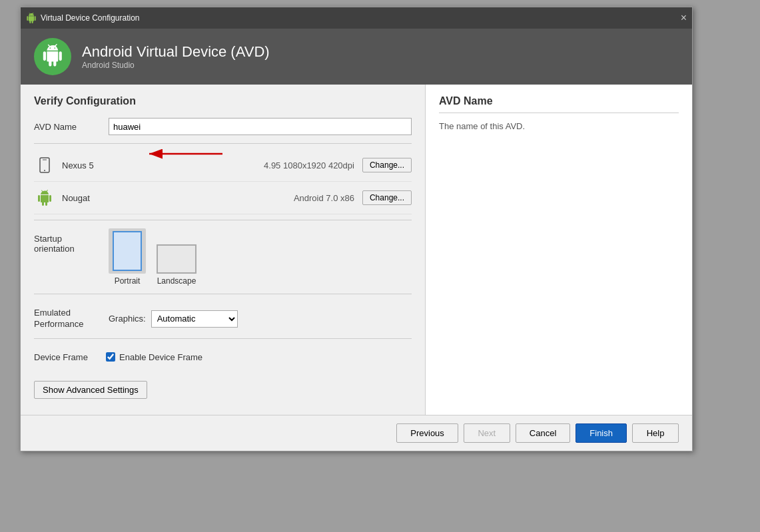  Describe the element at coordinates (177, 265) in the screenshot. I see `landscape-option: Landscape` at that location.